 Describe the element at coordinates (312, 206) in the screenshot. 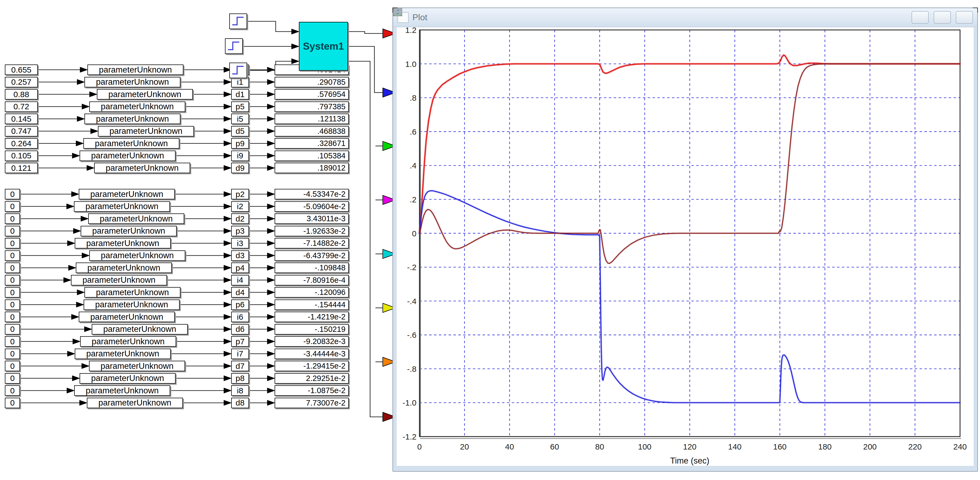

I see `display-block-i2: -5.09604e-2` at that location.